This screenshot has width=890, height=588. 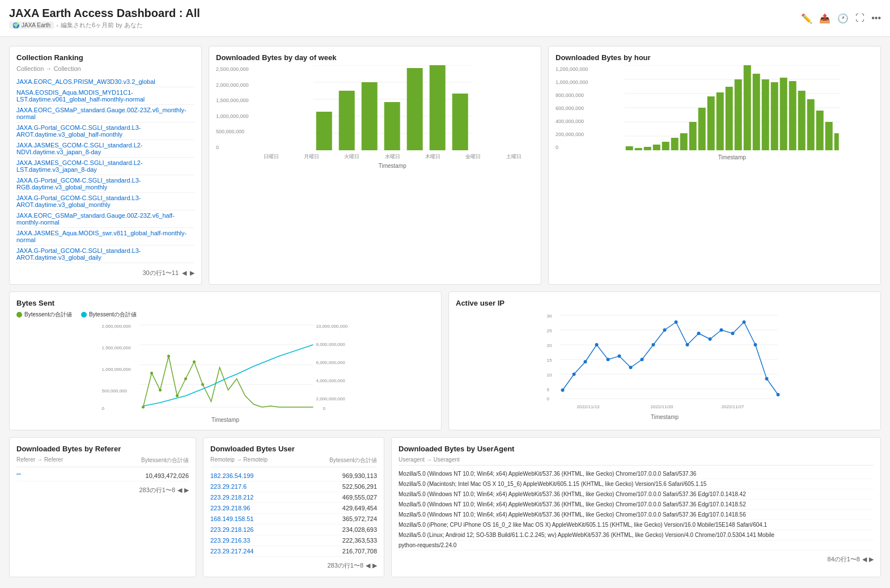 I want to click on useragent-value: Mozilla/5.0 (Macintosh; Intel Mac OS X 1…, so click(x=552, y=484).